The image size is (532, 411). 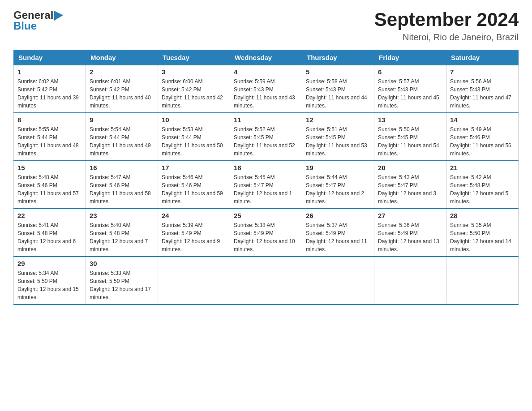 I want to click on day-cell: 11 Sunrise: 5:52 AM Sunset: 5:45 PM Dayl…, so click(x=266, y=137).